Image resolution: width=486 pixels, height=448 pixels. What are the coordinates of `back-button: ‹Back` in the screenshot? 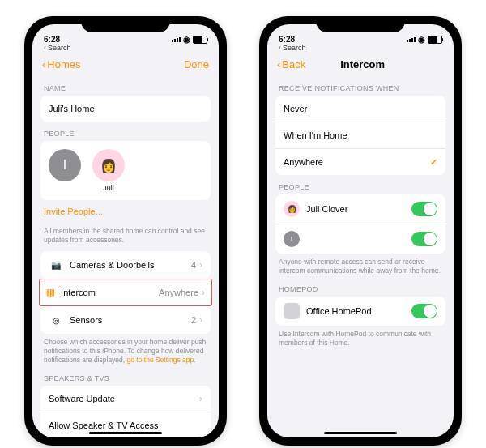 It's located at (292, 65).